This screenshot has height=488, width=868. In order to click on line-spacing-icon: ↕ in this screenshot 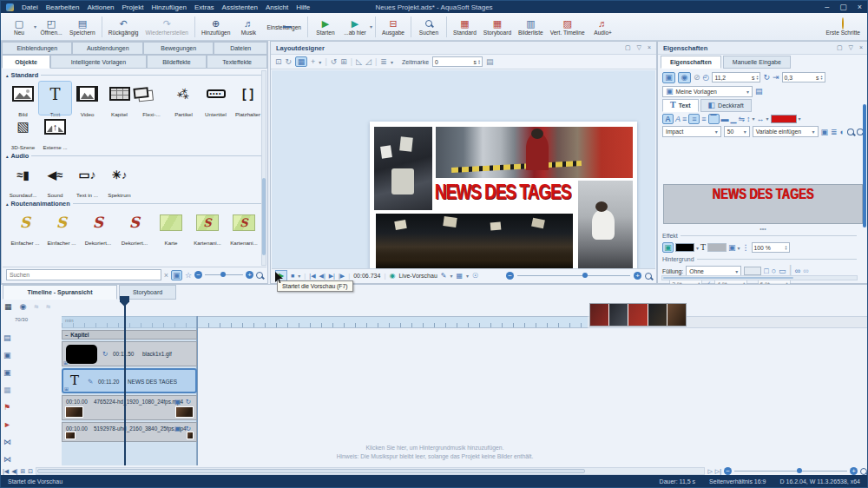, I will do `click(748, 119)`.